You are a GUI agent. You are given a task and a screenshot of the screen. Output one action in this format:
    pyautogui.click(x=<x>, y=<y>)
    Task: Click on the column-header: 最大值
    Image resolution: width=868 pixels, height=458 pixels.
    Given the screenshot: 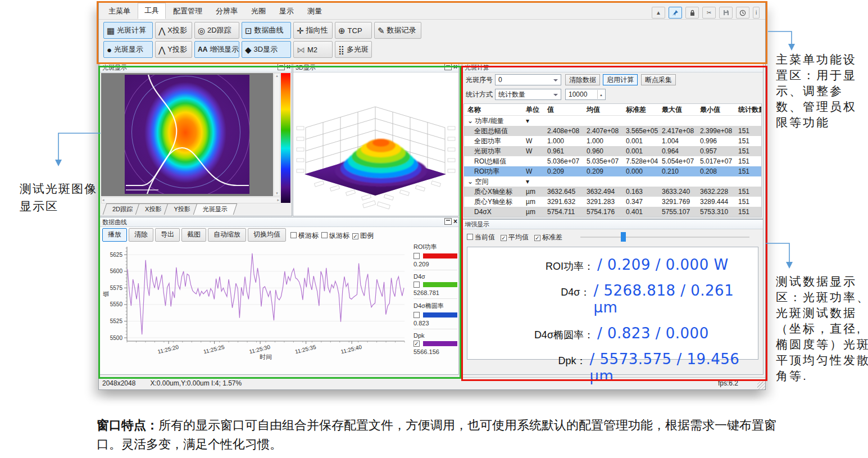 What is the action you would take?
    pyautogui.click(x=681, y=110)
    